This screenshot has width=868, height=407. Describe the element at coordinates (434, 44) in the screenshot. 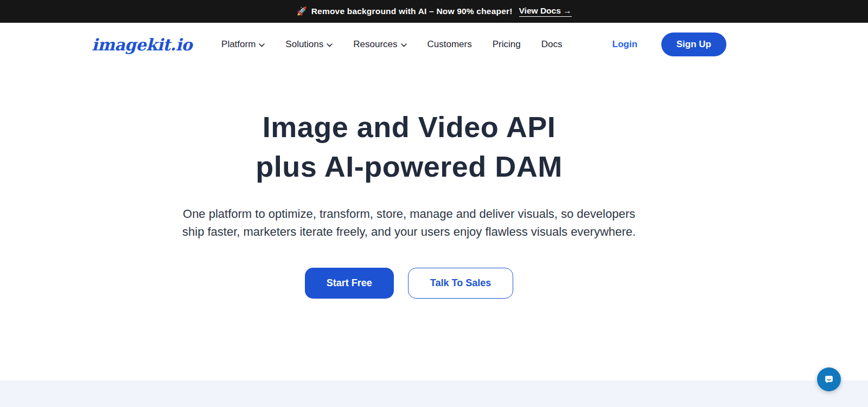

I see `navbar: imagekit.io Platform Solutions Resources` at that location.